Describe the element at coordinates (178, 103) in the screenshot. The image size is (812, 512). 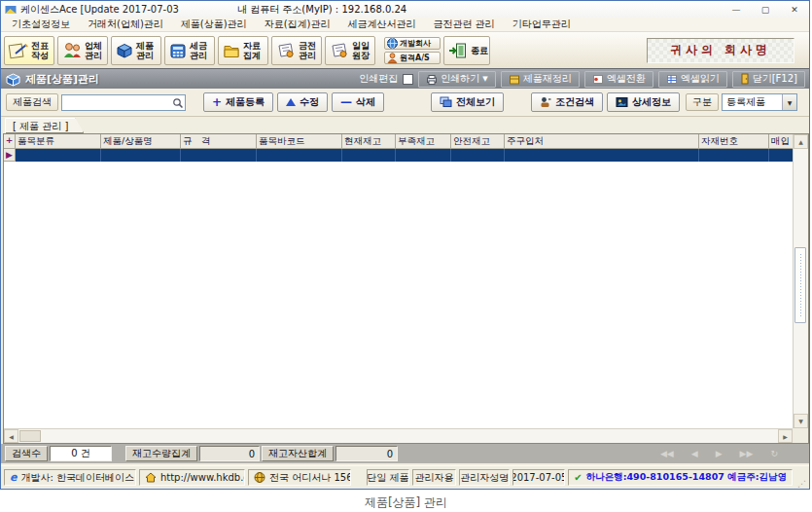
I see `search-icon` at that location.